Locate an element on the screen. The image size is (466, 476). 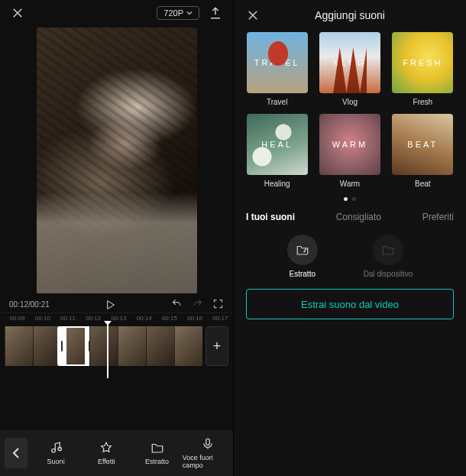
export-icon is located at coordinates (215, 13).